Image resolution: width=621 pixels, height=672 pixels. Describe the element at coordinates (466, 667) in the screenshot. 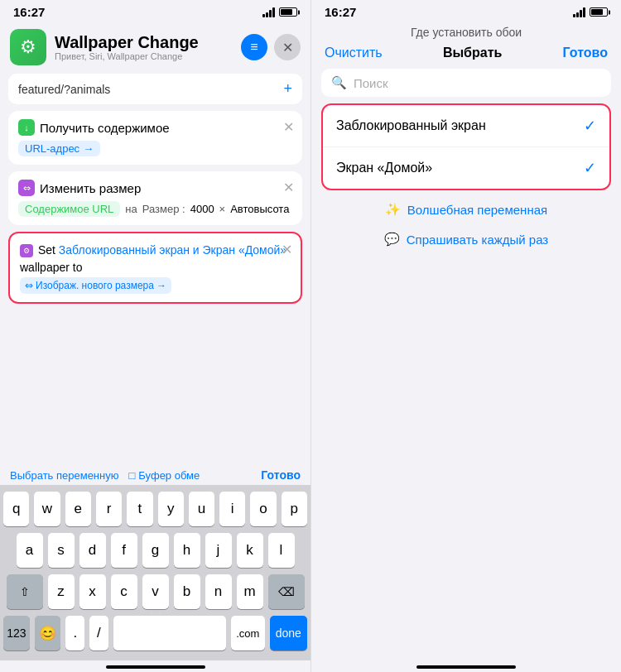

I see `right-home-bar` at that location.